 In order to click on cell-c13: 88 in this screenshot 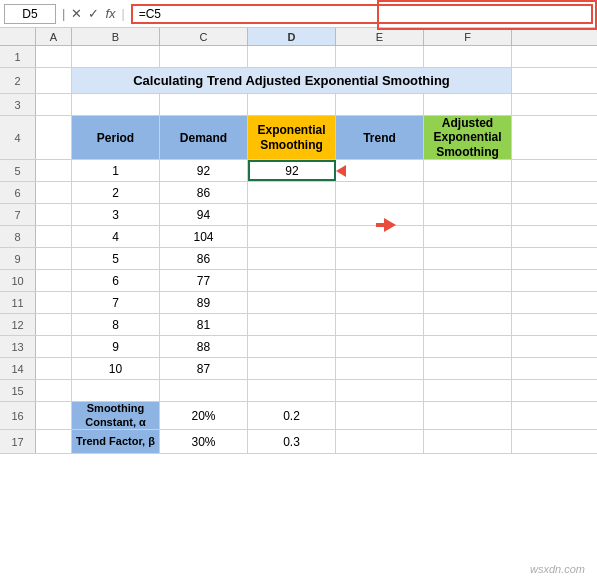, I will do `click(204, 346)`.